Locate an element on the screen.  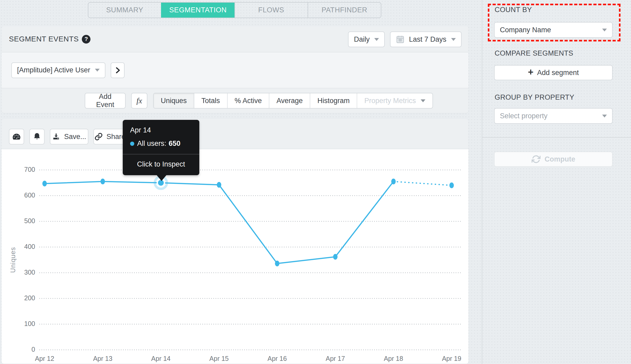
help-icon: ? is located at coordinates (86, 39).